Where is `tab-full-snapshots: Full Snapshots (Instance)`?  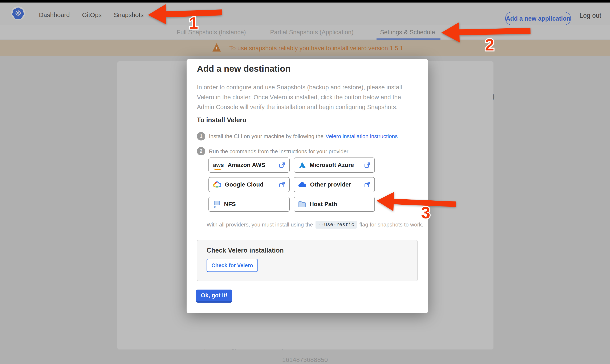 tab-full-snapshots: Full Snapshots (Instance) is located at coordinates (211, 32).